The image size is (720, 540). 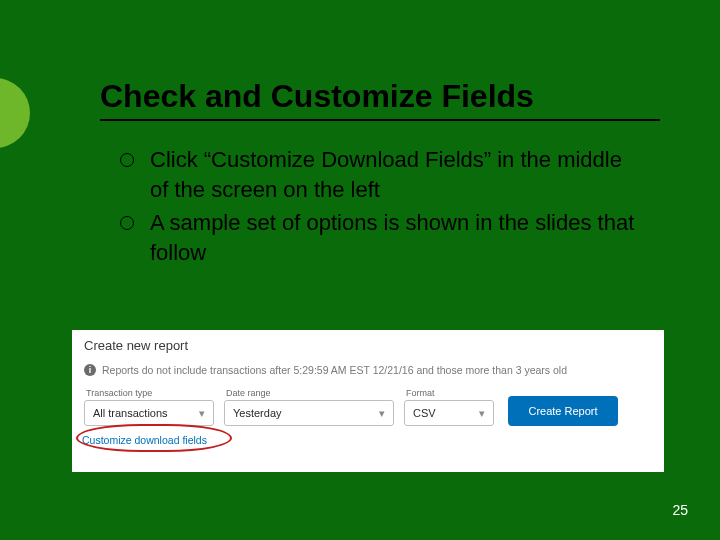 I want to click on format-field: Format CSV ▾, so click(x=449, y=407).